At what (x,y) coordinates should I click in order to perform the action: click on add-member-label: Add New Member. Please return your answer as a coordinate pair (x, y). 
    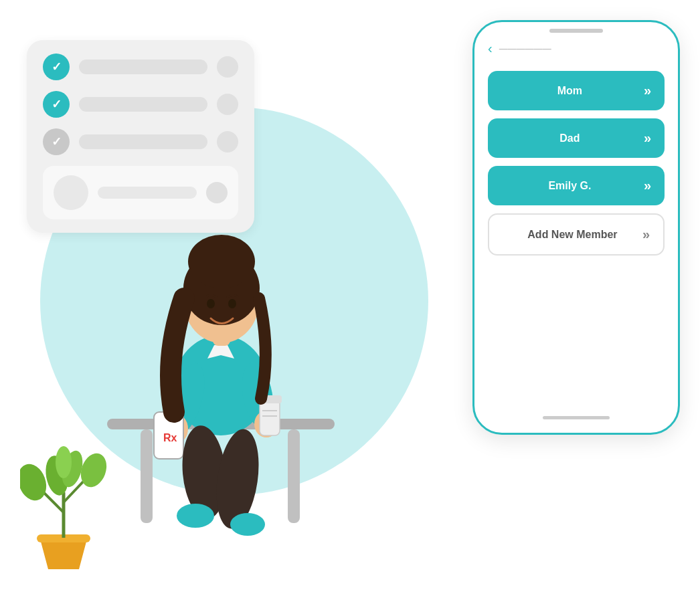
    Looking at the image, I should click on (573, 235).